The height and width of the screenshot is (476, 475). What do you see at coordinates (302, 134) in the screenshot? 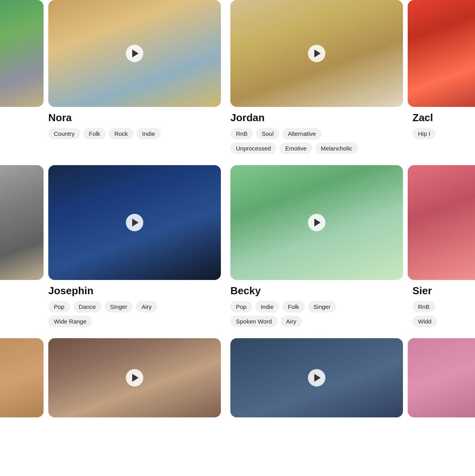
I see `tag: Alternative` at bounding box center [302, 134].